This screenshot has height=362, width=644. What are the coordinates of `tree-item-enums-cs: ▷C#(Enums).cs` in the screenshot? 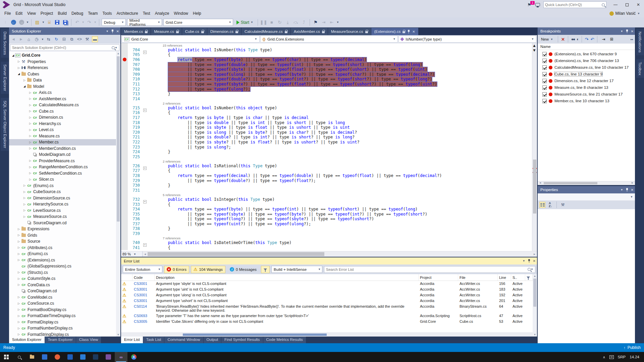 It's located at (62, 254).